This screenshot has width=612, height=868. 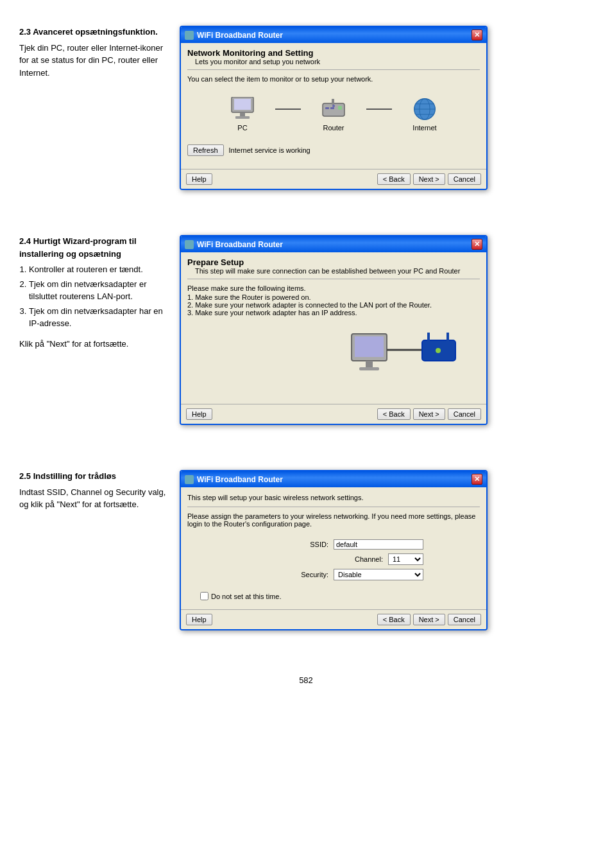 I want to click on dialog-2-3-divider, so click(x=334, y=69).